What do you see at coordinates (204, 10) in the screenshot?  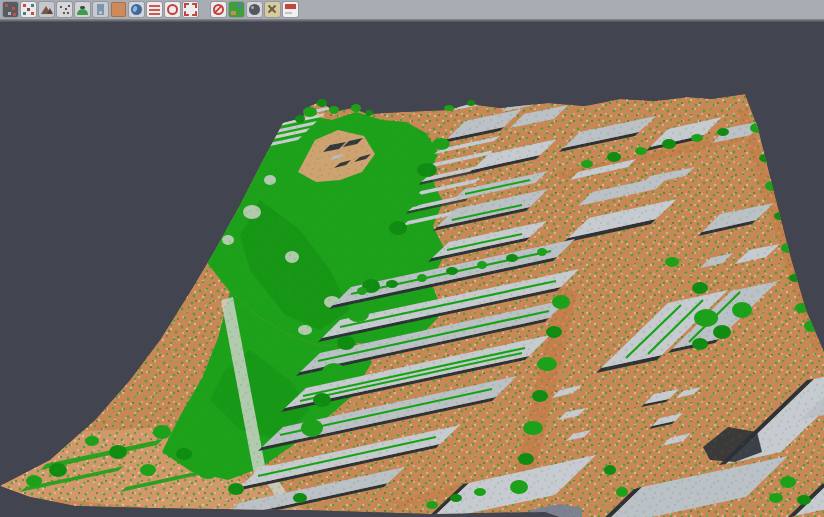 I see `toolbar-group-divider` at bounding box center [204, 10].